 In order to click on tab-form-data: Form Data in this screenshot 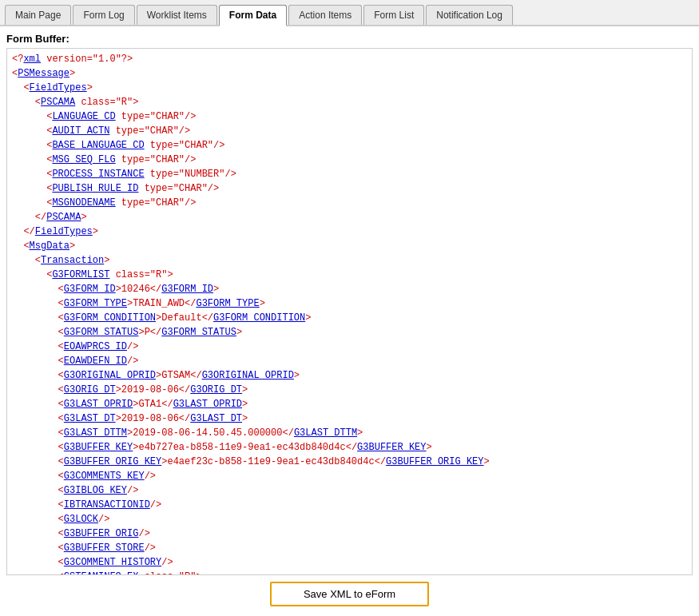, I will do `click(252, 16)`.